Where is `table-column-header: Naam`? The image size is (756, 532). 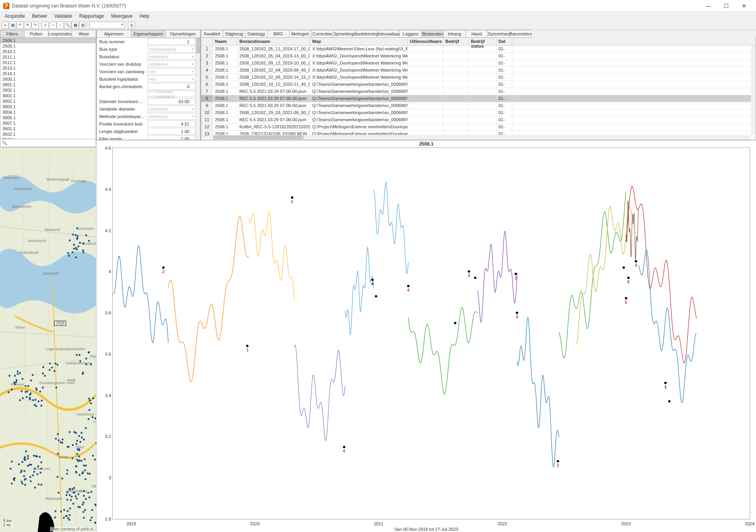
table-column-header: Naam is located at coordinates (225, 42).